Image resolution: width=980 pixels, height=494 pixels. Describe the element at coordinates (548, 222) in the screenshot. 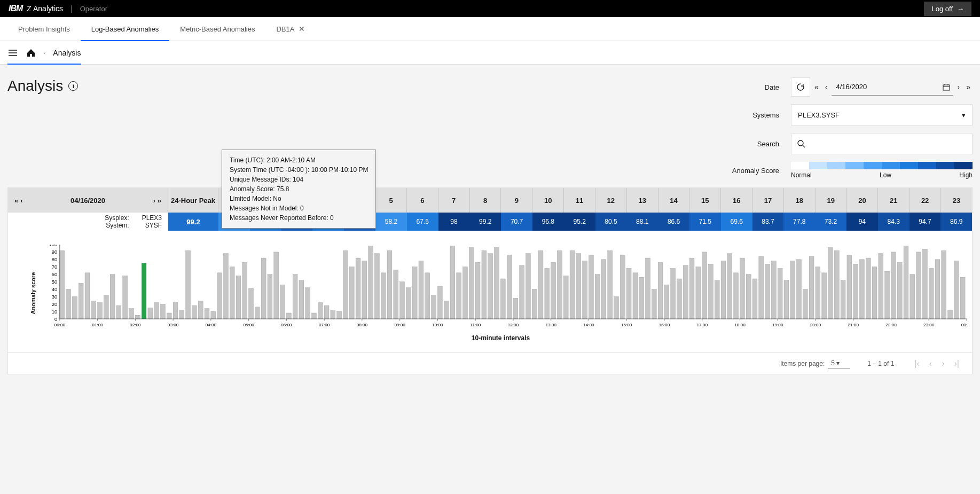

I see `hour-cell-10: 96.8` at that location.